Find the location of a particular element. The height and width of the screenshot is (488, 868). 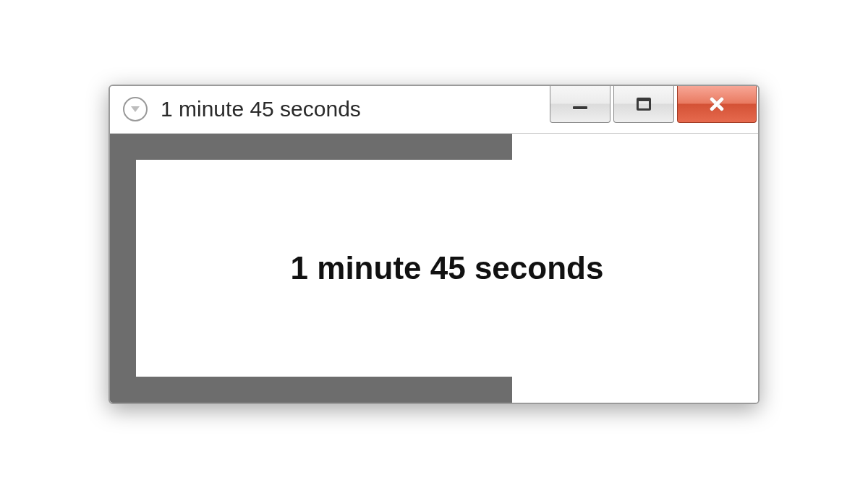

minimize-button is located at coordinates (580, 104).